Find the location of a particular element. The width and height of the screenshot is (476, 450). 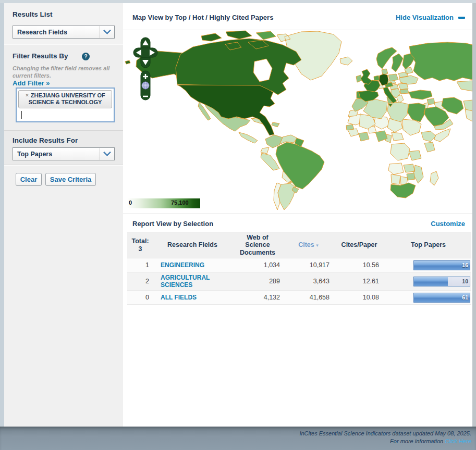

row-cites-per-paper: 12.61 is located at coordinates (359, 281).